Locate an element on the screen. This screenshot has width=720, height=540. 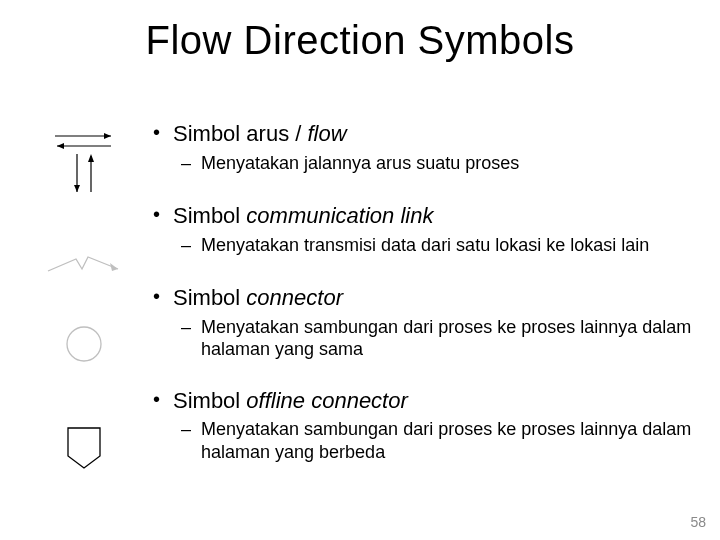
heading-italic: offline connector is located at coordinates (326, 400).